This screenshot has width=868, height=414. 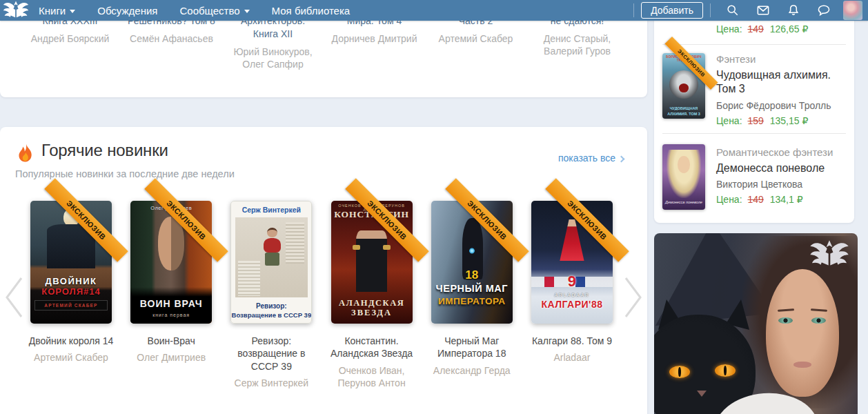 I want to click on promo-banner-image, so click(x=756, y=324).